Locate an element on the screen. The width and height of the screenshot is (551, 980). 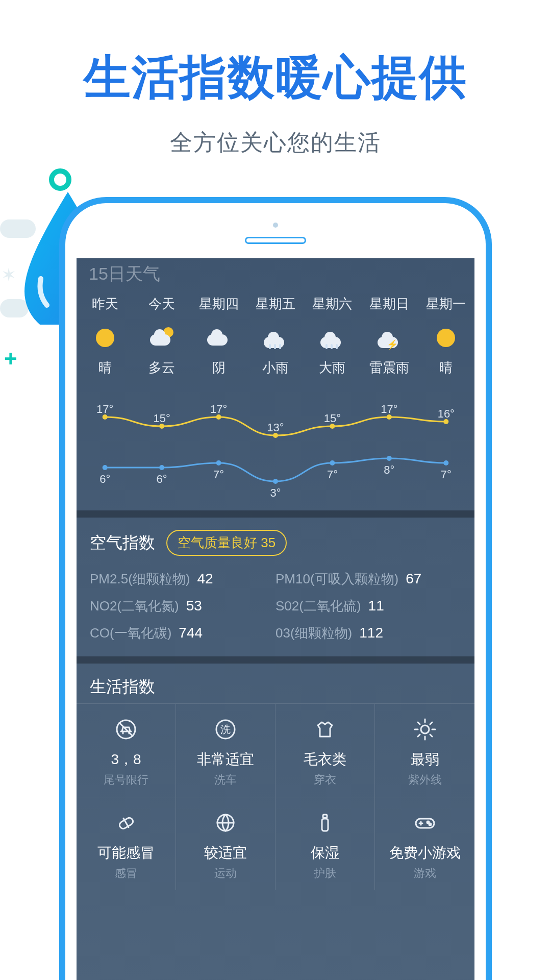
air-quality-item-name: CO(一氧化碳) is located at coordinates (131, 633).